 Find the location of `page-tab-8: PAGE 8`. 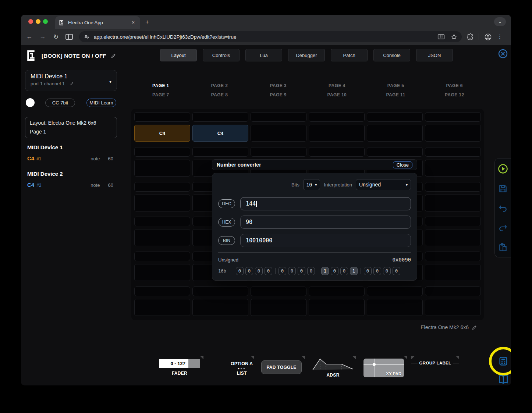

page-tab-8: PAGE 8 is located at coordinates (220, 95).